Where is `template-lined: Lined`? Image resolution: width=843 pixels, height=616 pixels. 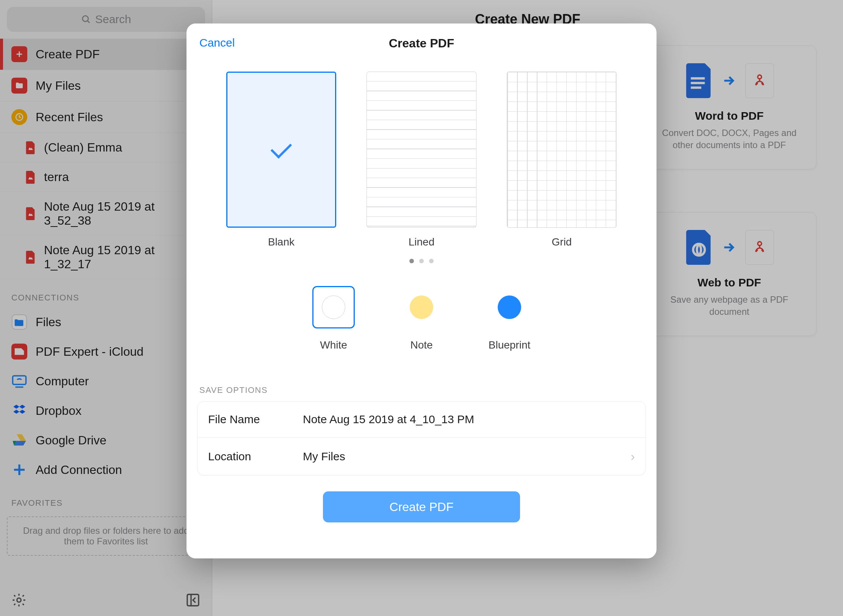
template-lined: Lined is located at coordinates (422, 160).